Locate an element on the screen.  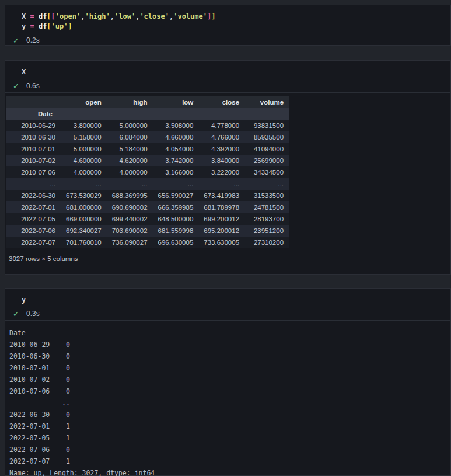
cell-value: 681.559998 is located at coordinates (176, 231).